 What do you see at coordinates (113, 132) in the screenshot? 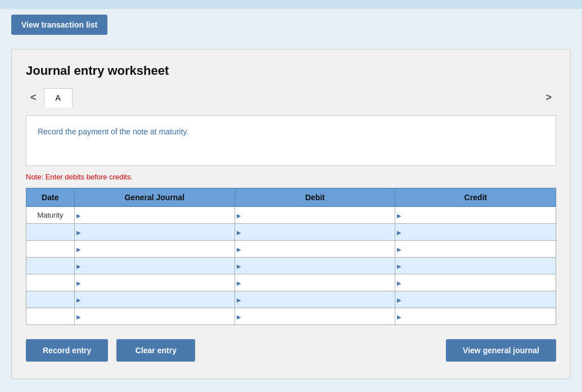
I see `instruction-text: Record the payment of the note at maturi…` at bounding box center [113, 132].